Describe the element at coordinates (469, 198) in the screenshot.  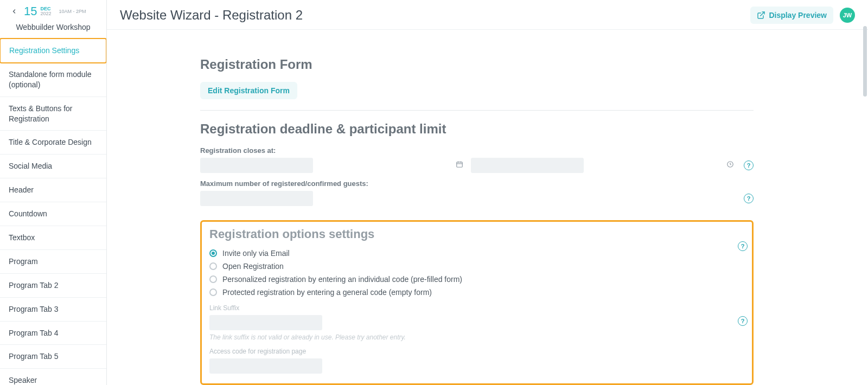
I see `max-guests-wrap` at that location.